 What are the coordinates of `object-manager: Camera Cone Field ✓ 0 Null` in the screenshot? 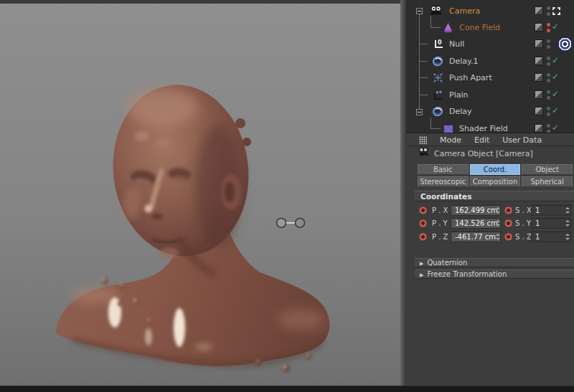 It's located at (490, 67).